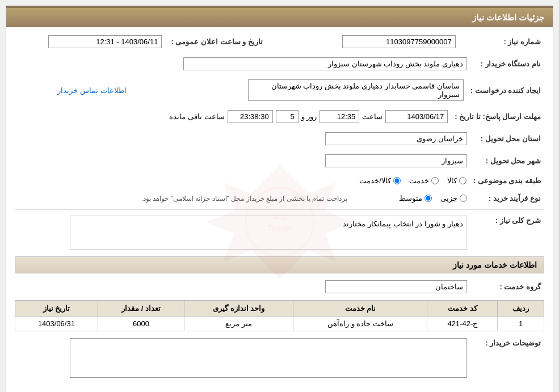  What do you see at coordinates (419, 180) in the screenshot?
I see `radio-khedmat-label: خدمت` at bounding box center [419, 180].